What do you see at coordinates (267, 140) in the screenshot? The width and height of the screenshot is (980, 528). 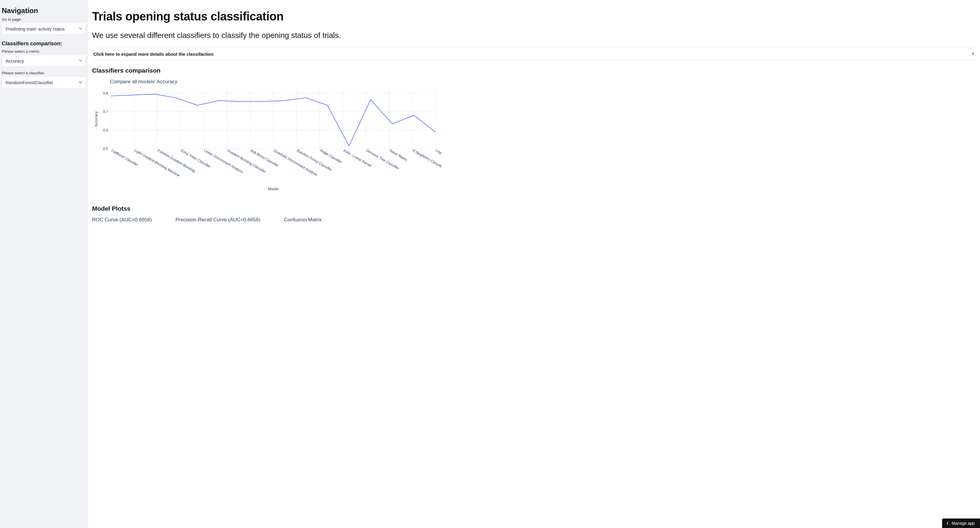 I see `accuracy-line-chart: 0.50.60.70.8CatBoost ClassifierLight Gra…` at bounding box center [267, 140].